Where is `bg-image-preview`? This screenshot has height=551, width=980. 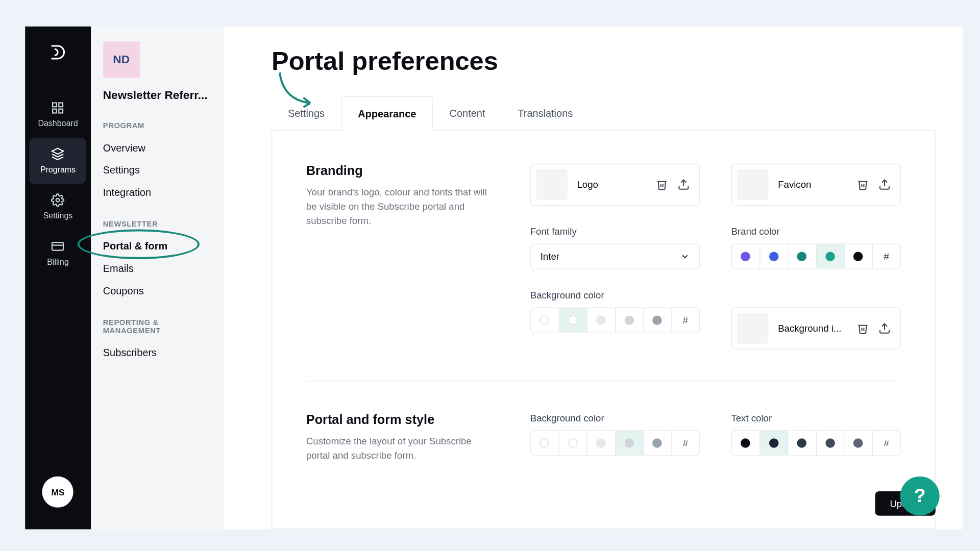 bg-image-preview is located at coordinates (752, 329).